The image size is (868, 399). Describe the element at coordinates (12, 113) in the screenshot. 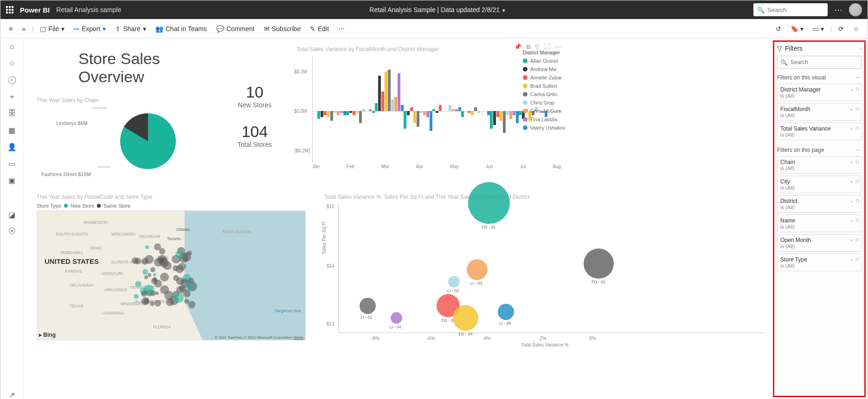

I see `datasets-icon: 🗄` at that location.